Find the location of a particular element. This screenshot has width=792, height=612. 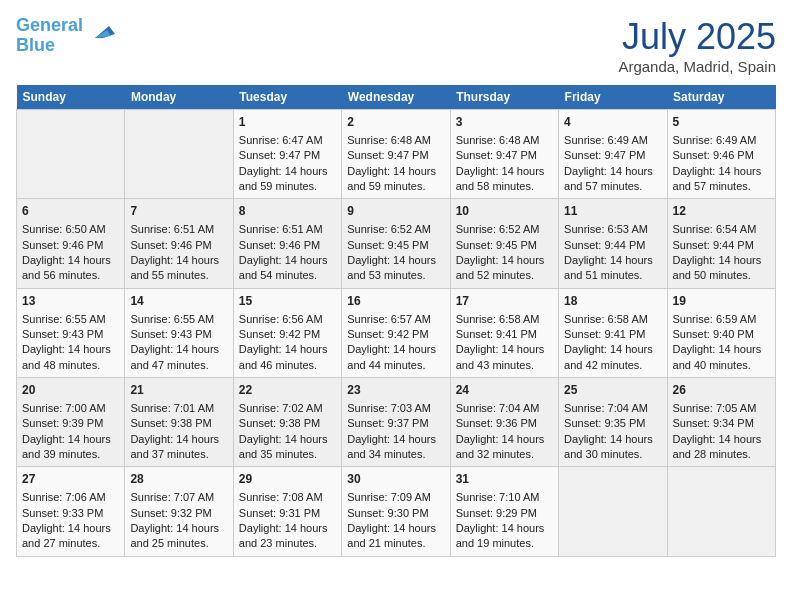

calendar-week-row: 6Sunrise: 6:50 AMSunset: 9:46 PMDaylight… is located at coordinates (396, 244).